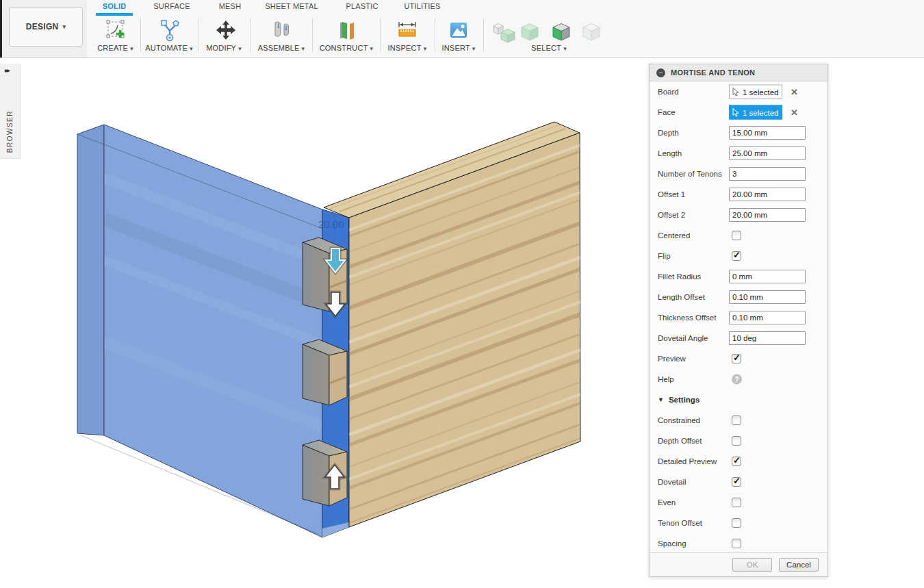 Image resolution: width=924 pixels, height=588 pixels. What do you see at coordinates (739, 502) in the screenshot?
I see `row-even: Even` at bounding box center [739, 502].